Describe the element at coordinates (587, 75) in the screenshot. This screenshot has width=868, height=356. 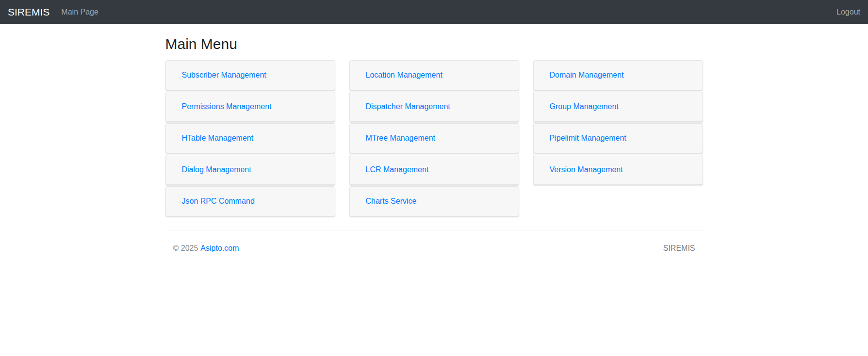
I see `link-domain-management: Domain Management` at that location.